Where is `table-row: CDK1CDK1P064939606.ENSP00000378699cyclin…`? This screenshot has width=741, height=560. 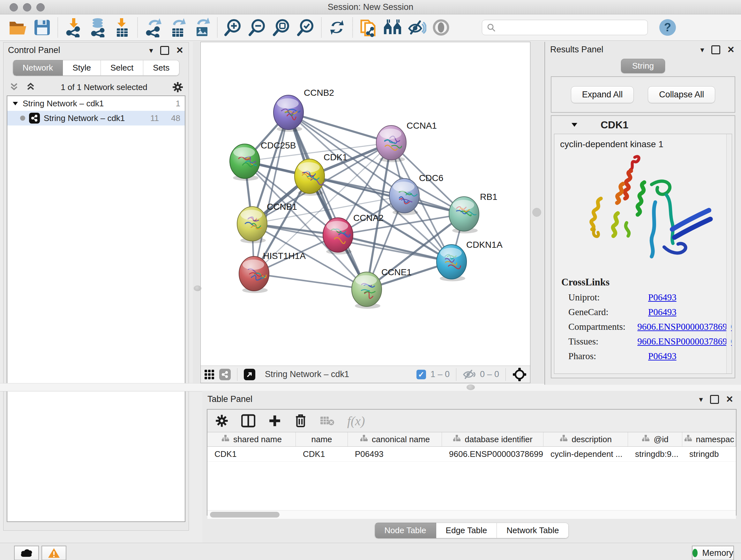 table-row: CDK1CDK1P064939606.ENSP00000378699cyclin… is located at coordinates (472, 454).